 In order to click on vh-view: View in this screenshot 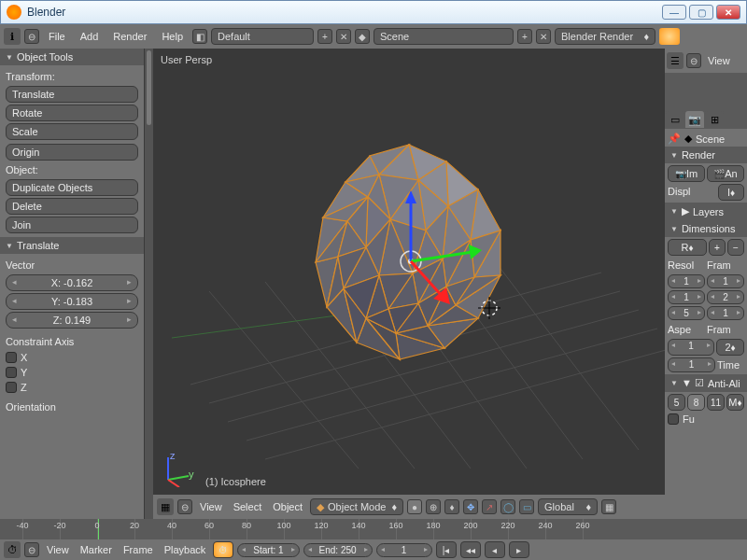, I will do `click(211, 507)`.